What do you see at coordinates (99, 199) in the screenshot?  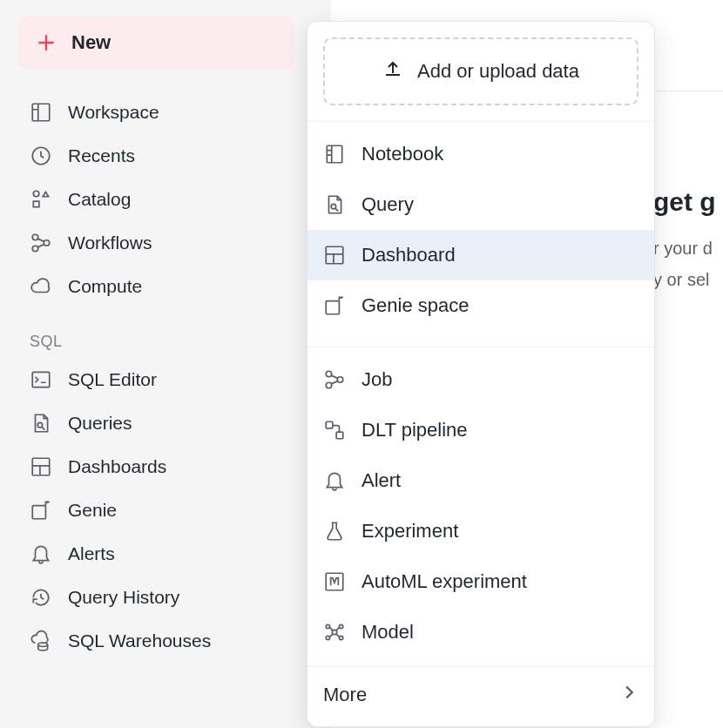 I see `sidebar-item-label: Catalog` at bounding box center [99, 199].